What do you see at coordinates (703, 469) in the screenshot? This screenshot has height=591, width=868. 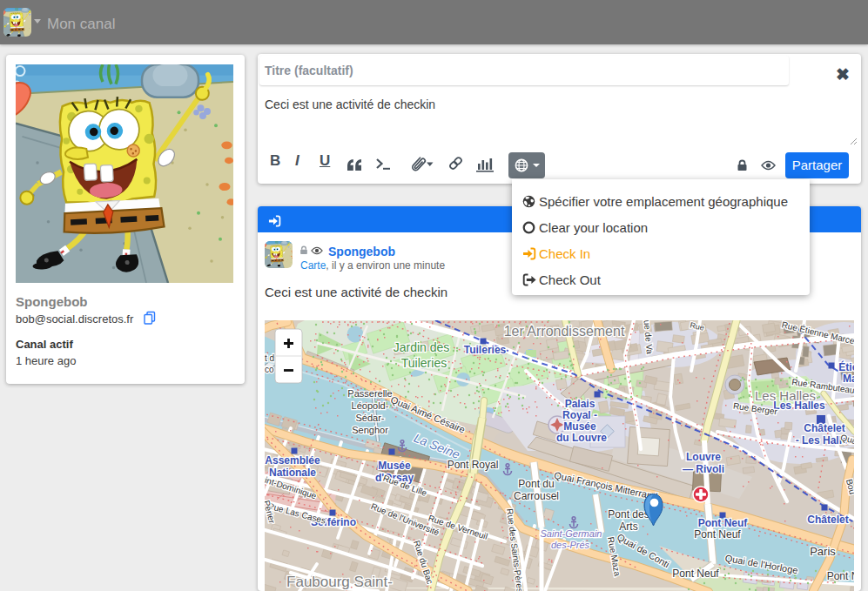 I see `svg-text: — Rivoli` at bounding box center [703, 469].